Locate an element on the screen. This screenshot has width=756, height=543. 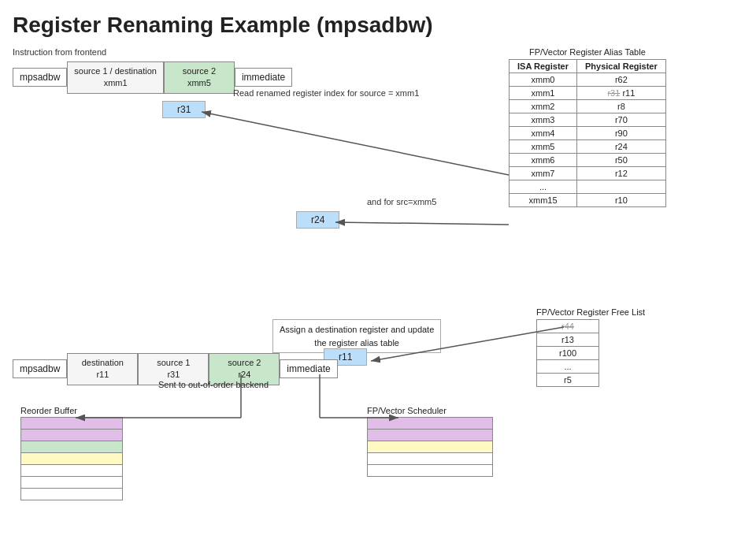
rat-table: ISA Register Physical Register xmm0r62 x… is located at coordinates (587, 133).